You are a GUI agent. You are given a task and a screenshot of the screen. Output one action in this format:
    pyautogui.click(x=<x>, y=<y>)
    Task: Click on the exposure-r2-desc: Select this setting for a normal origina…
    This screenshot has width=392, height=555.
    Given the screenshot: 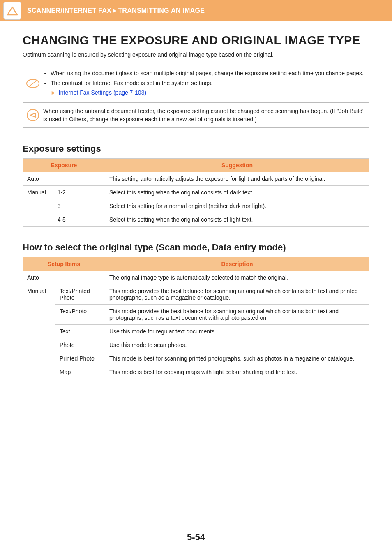 What is the action you would take?
    pyautogui.click(x=238, y=206)
    